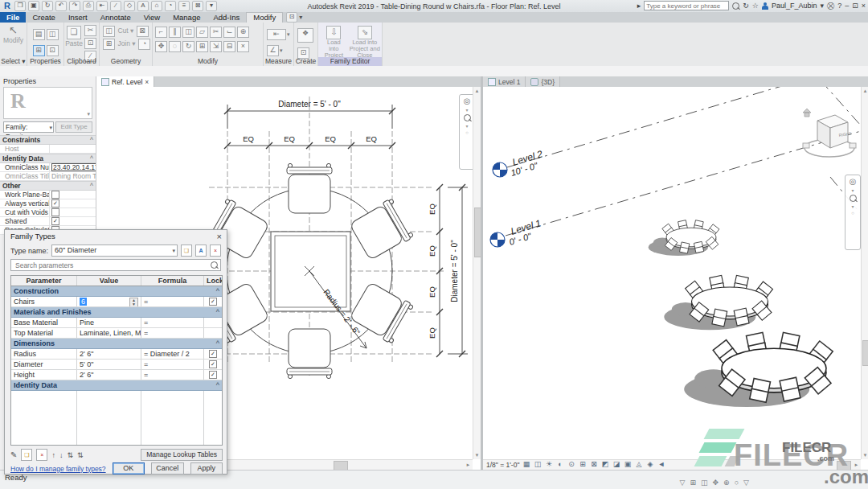 The image size is (868, 489). Describe the element at coordinates (27, 455) in the screenshot. I see `new-parameter-icon: ❏` at that location.